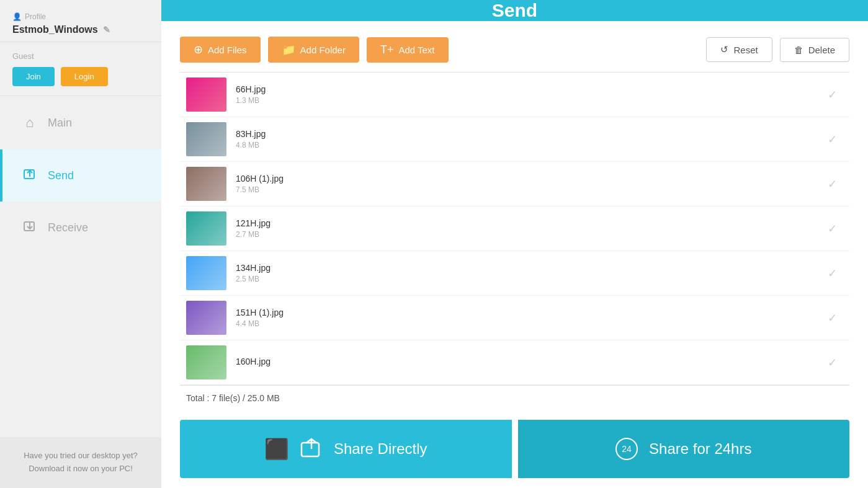  What do you see at coordinates (515, 184) in the screenshot?
I see `table-row: 106H (1).jpg 7.5 MB ✓` at bounding box center [515, 184].